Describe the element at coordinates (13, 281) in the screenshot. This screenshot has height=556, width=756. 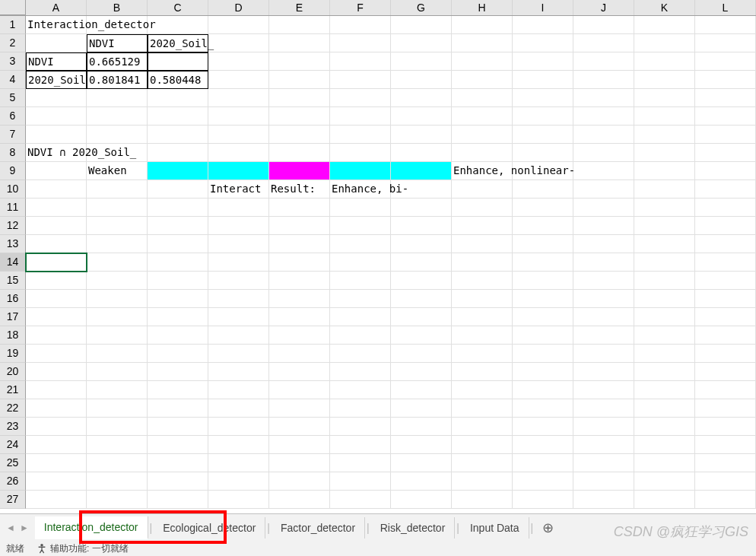
I see `row-header-15: 15` at that location.